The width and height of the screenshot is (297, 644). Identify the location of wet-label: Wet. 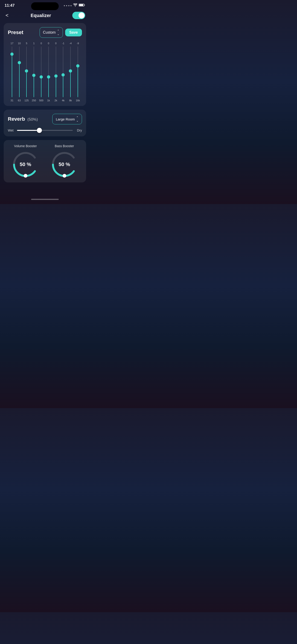
(11, 130).